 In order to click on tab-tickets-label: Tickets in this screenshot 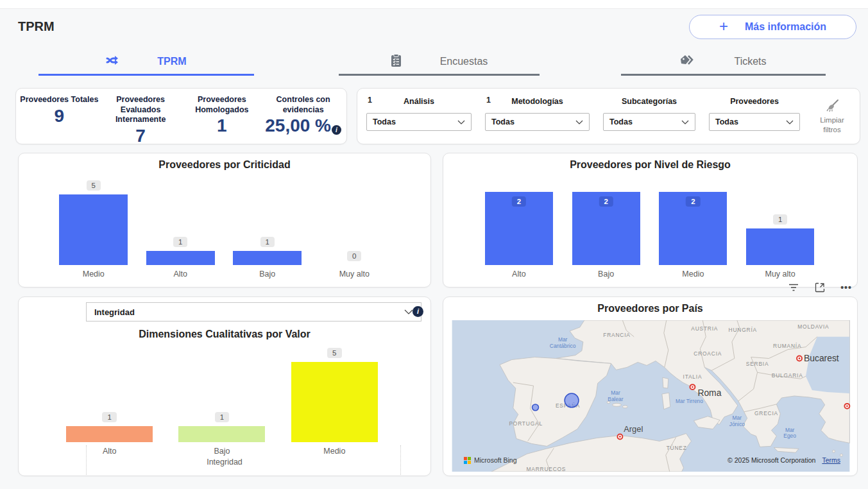, I will do `click(750, 62)`.